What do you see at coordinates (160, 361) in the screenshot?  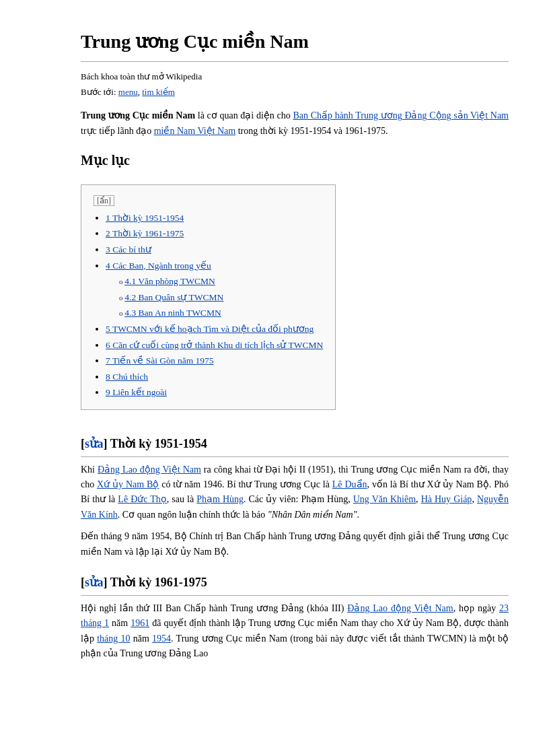 I see `toc-link-7: 7 Tiến về Sài Gòn năm 1975` at bounding box center [160, 361].